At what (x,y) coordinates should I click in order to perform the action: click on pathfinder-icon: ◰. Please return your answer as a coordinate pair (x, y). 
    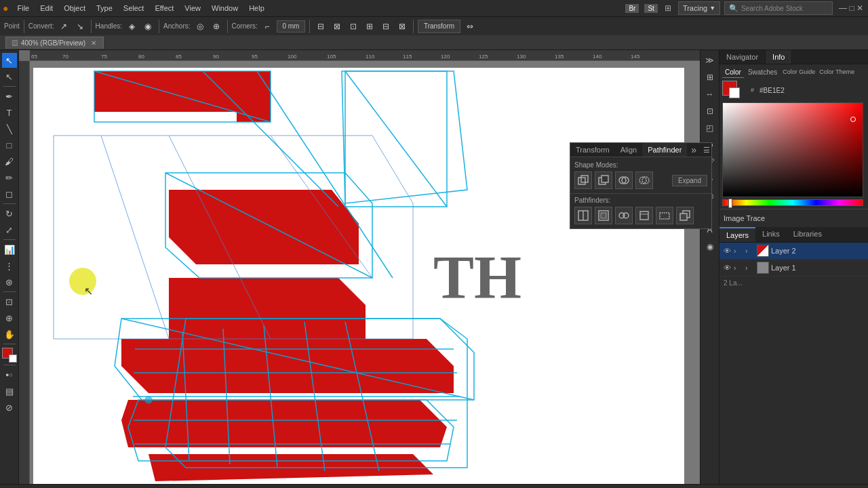
    Looking at the image, I should click on (710, 128).